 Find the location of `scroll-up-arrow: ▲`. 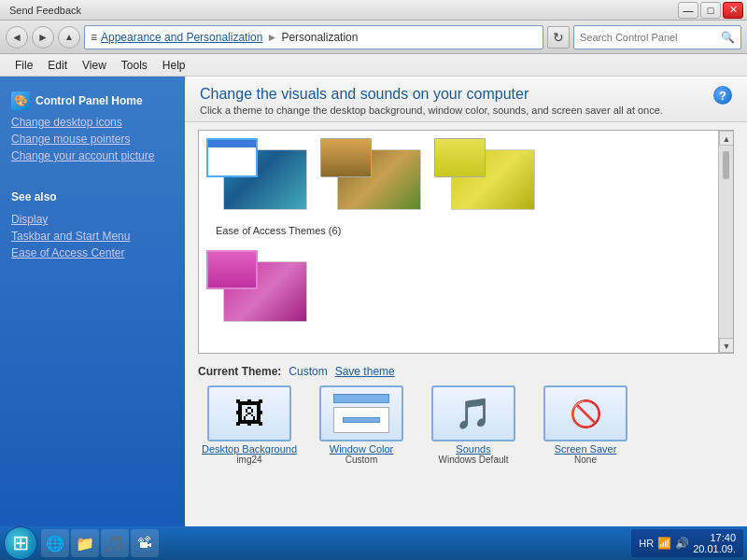

scroll-up-arrow: ▲ is located at coordinates (726, 138).